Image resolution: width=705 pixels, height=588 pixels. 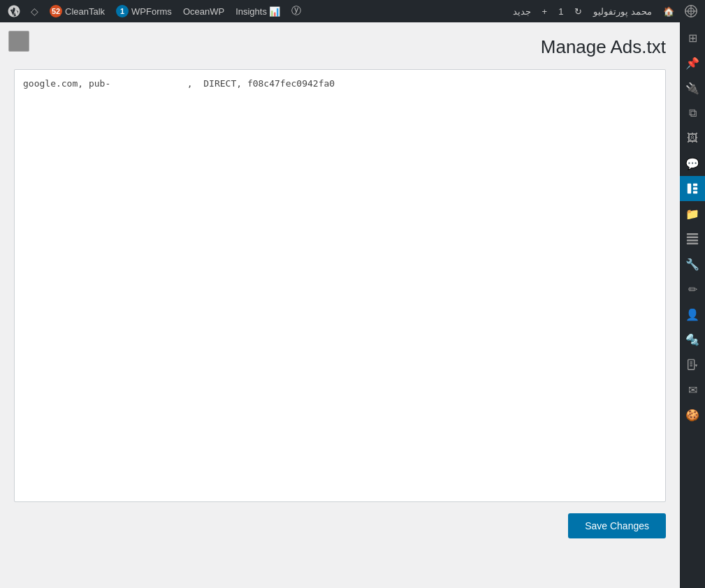 I want to click on chart-icon: 📊, so click(x=275, y=11).